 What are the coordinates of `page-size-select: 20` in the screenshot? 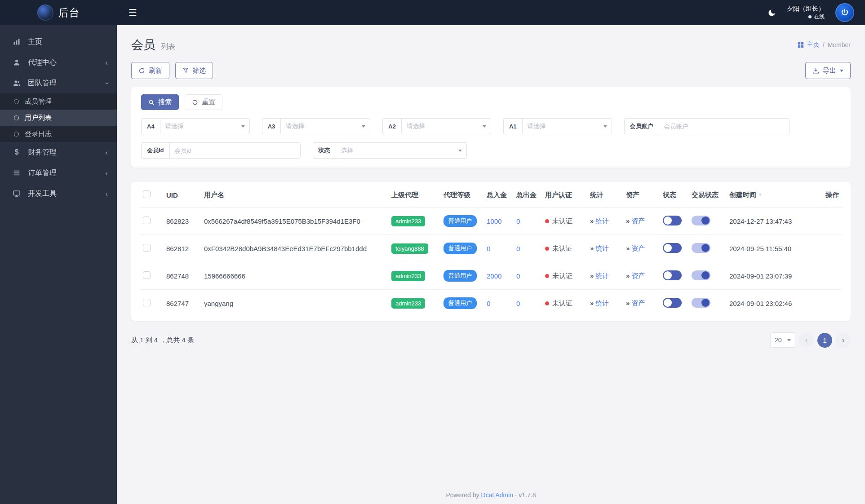 It's located at (783, 340).